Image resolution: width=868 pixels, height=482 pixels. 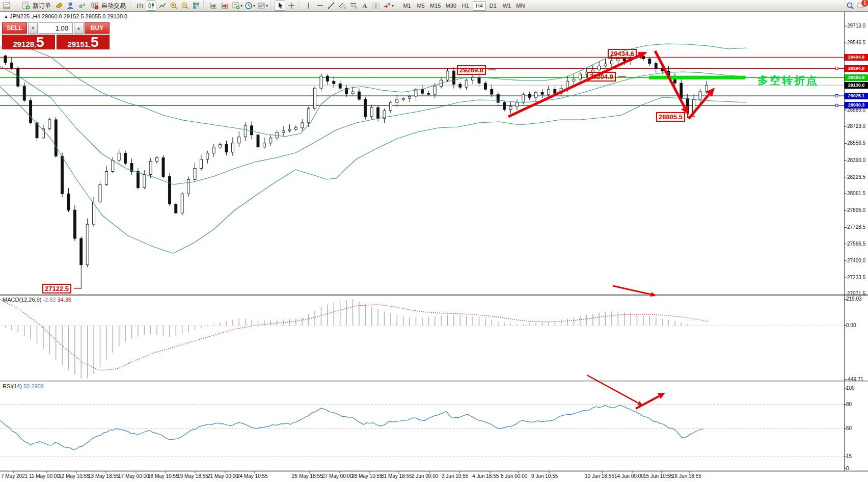 I want to click on sell-price-frac: 5, so click(x=40, y=43).